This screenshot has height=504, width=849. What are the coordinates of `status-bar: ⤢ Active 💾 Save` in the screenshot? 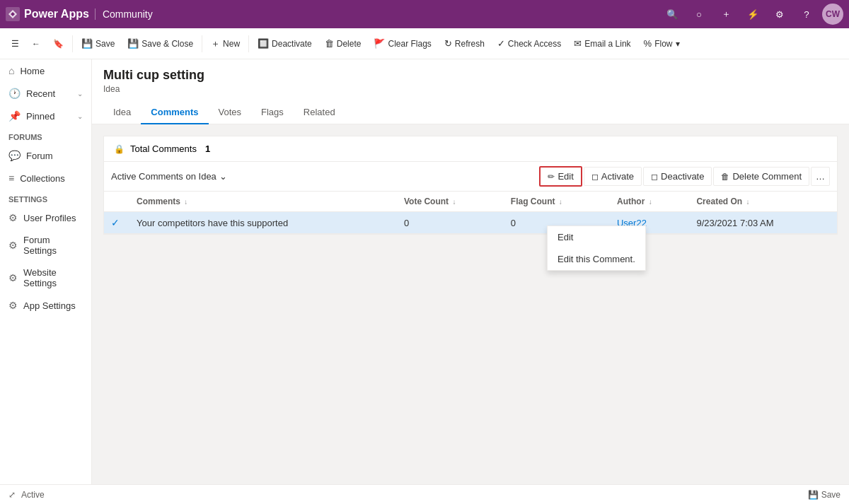 It's located at (424, 494).